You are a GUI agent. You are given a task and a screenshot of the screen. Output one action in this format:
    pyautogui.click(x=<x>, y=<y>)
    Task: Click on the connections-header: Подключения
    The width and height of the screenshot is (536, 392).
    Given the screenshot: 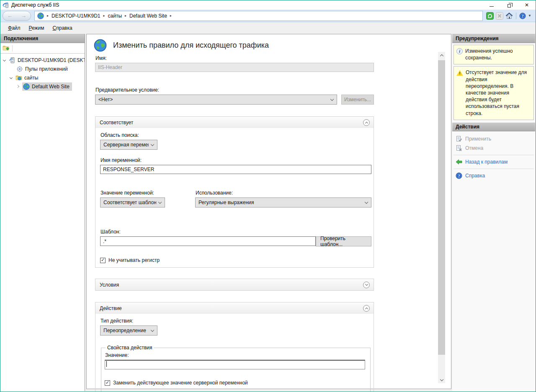 What is the action you would take?
    pyautogui.click(x=43, y=38)
    